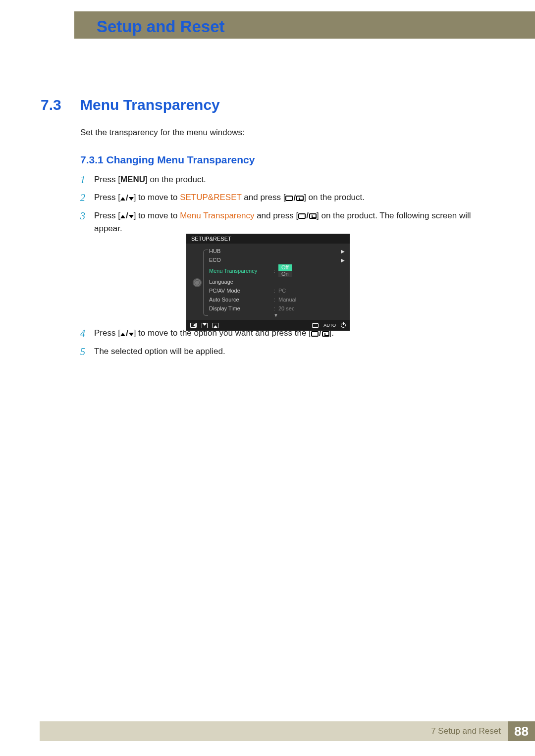  What do you see at coordinates (268, 239) in the screenshot?
I see `osd-title: SETUP&RESET` at bounding box center [268, 239].